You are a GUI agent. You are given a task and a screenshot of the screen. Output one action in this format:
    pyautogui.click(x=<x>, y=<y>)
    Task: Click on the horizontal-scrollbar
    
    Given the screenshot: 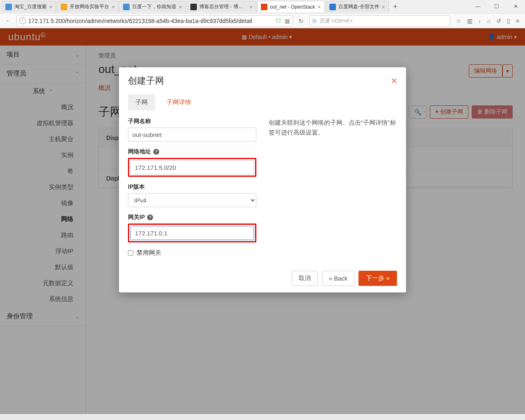 What is the action you would take?
    pyautogui.click(x=262, y=417)
    